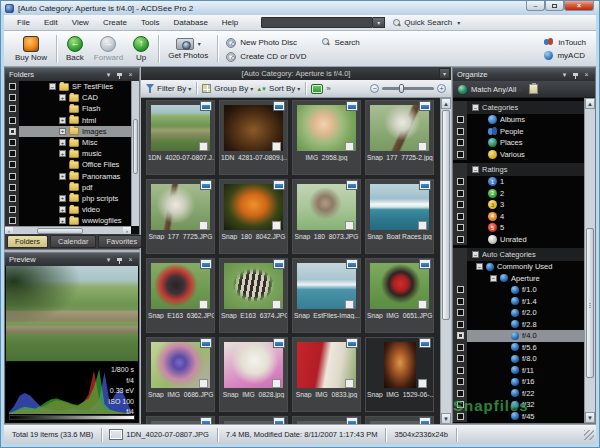  Describe the element at coordinates (80, 22) in the screenshot. I see `menu-item: View` at that location.